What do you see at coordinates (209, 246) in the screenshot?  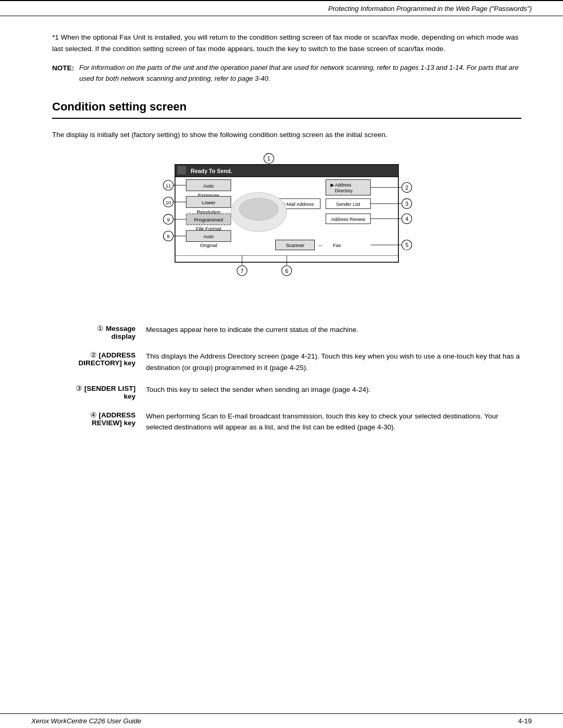 I see `svg-text: Original` at bounding box center [209, 246].